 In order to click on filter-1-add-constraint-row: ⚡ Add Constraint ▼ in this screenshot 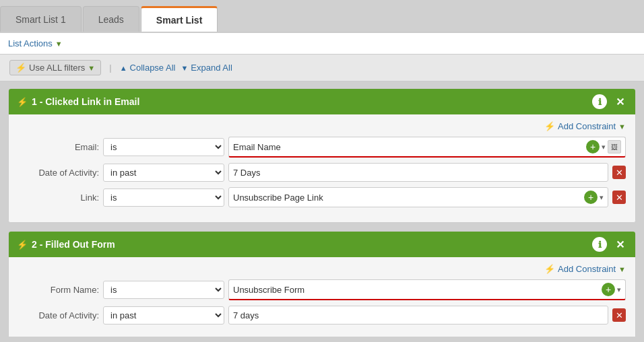, I will do `click(322, 127)`.